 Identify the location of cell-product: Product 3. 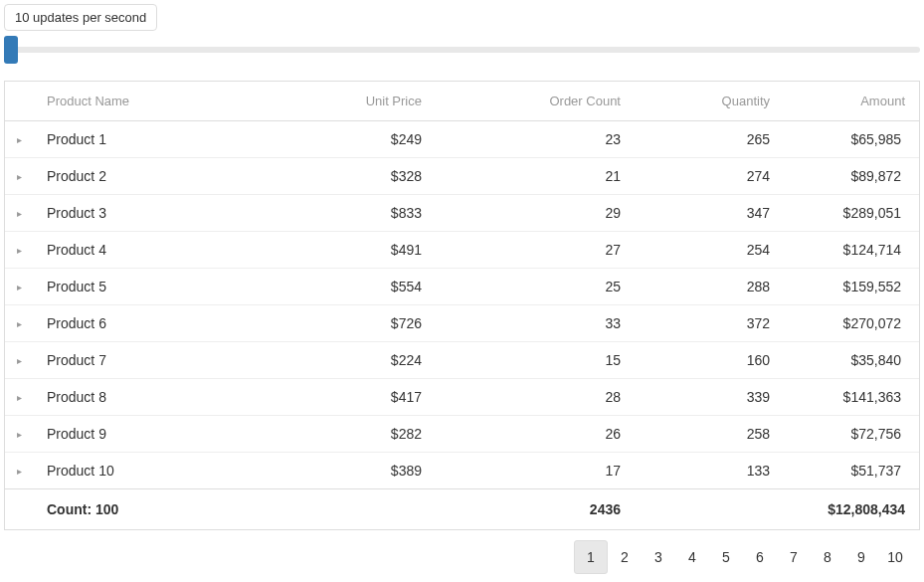
(172, 213).